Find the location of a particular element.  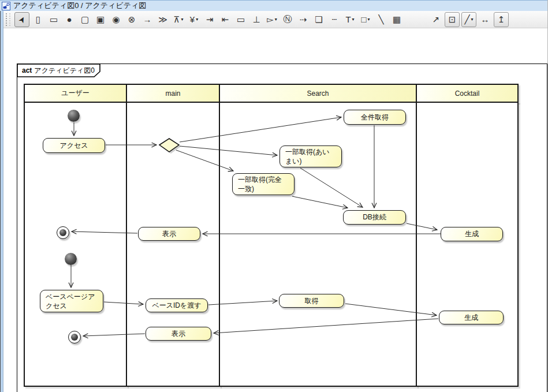

line-tool: ╲ is located at coordinates (381, 20).